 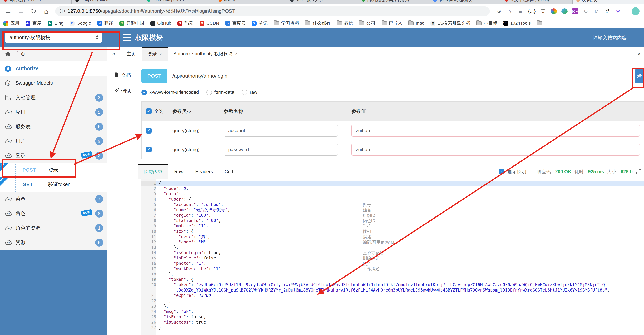 I want to click on sidebar-item-服务表: API服务表6, so click(x=54, y=126).